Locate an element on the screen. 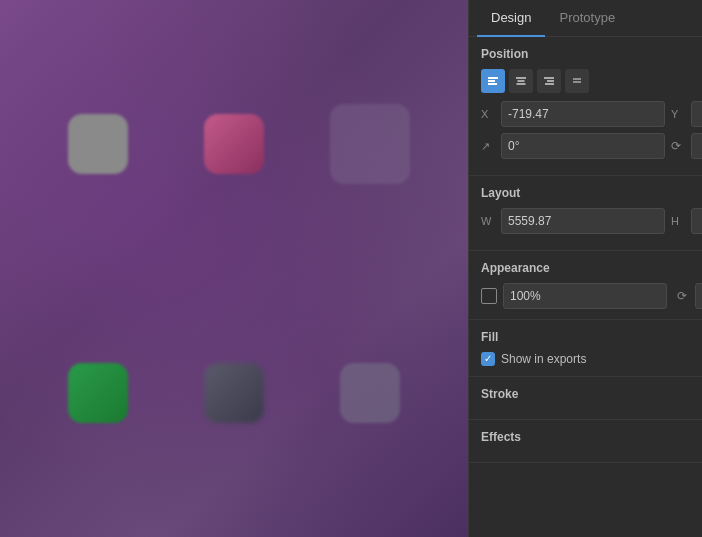 The width and height of the screenshot is (702, 537). position-y-input is located at coordinates (696, 114).